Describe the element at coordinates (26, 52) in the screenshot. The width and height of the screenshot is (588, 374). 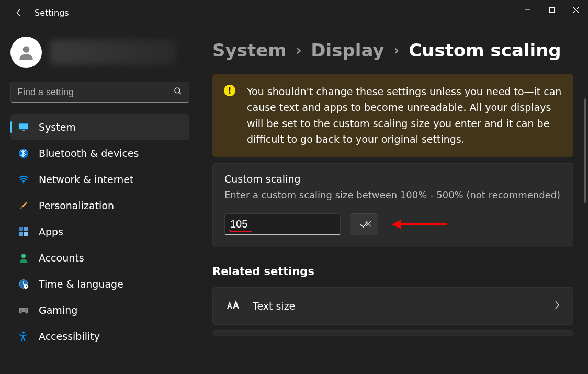
I see `person-icon` at that location.